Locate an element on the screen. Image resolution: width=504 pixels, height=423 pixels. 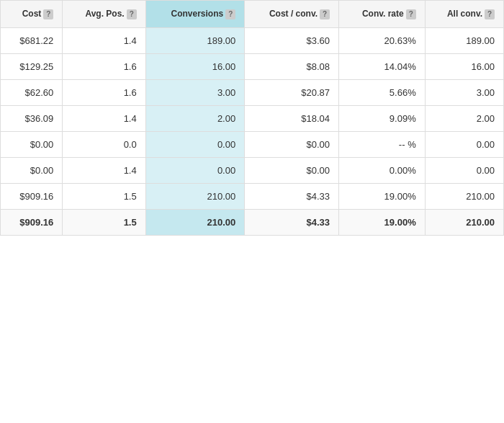
header-conv-rate: Conv. rate? is located at coordinates (382, 14).